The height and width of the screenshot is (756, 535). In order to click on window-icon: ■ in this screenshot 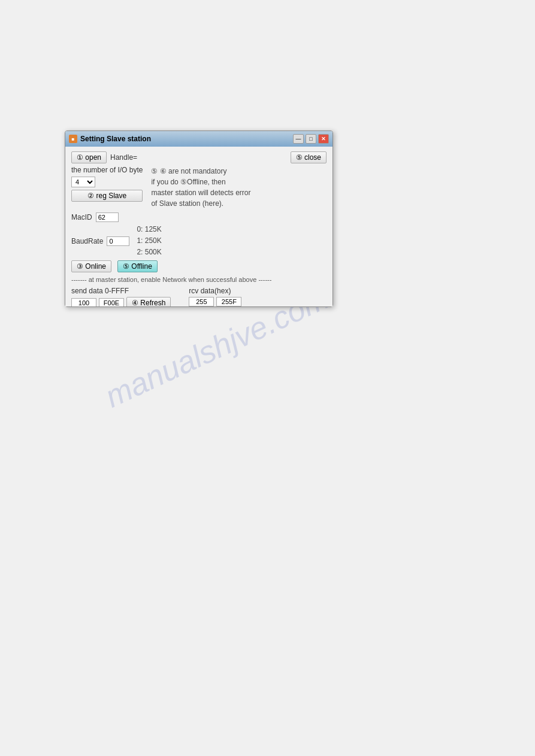, I will do `click(73, 139)`.